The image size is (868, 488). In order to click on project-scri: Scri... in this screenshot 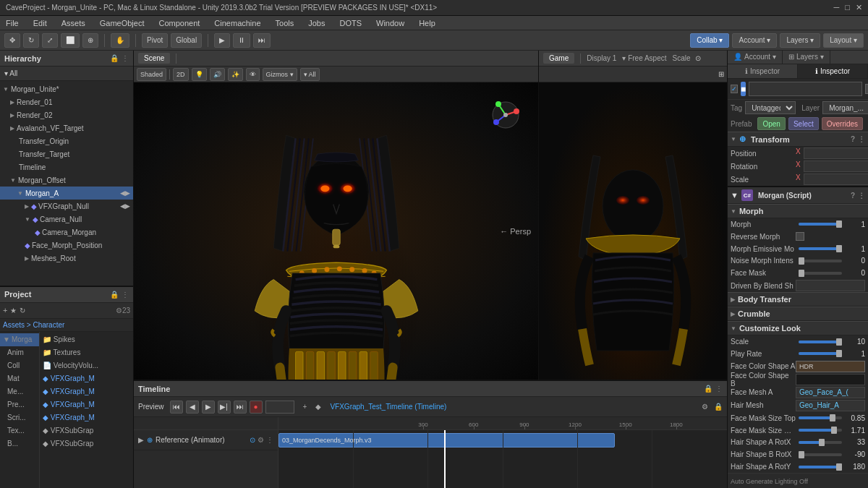, I will do `click(20, 418)`.